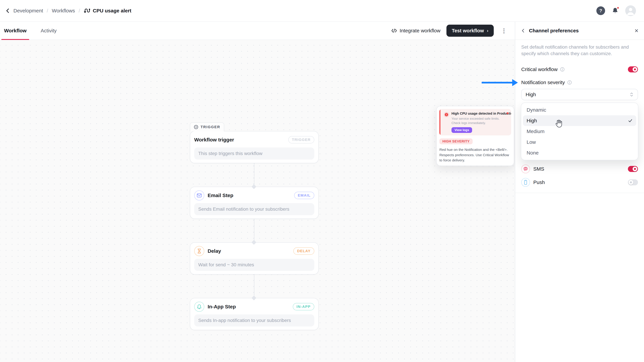  Describe the element at coordinates (526, 182) in the screenshot. I see `push-phone-icon` at that location.